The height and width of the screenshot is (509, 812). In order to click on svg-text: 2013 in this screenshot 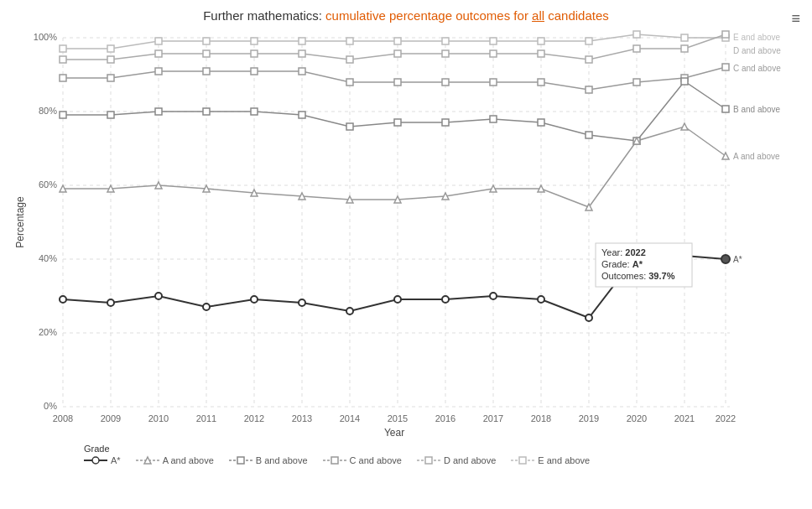, I will do `click(302, 418)`.